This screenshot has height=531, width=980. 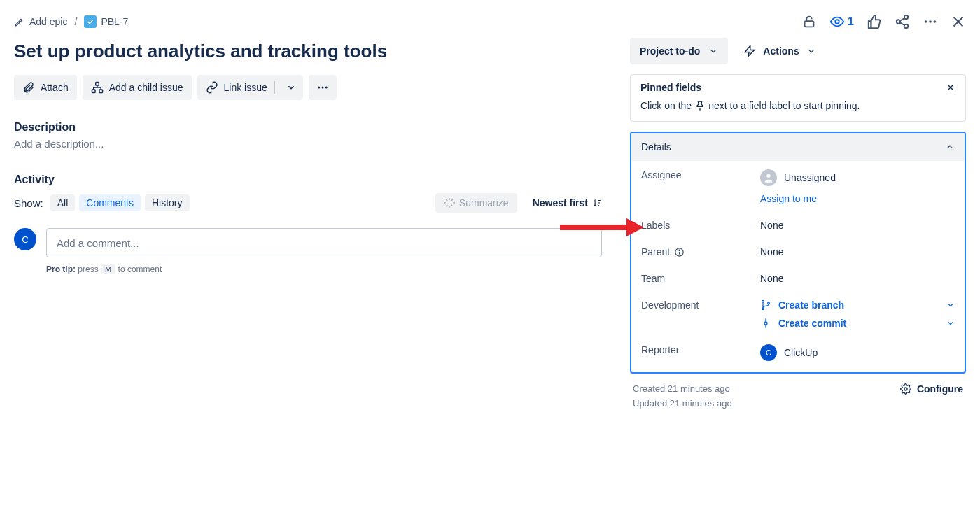 What do you see at coordinates (809, 22) in the screenshot?
I see `lock-icon` at bounding box center [809, 22].